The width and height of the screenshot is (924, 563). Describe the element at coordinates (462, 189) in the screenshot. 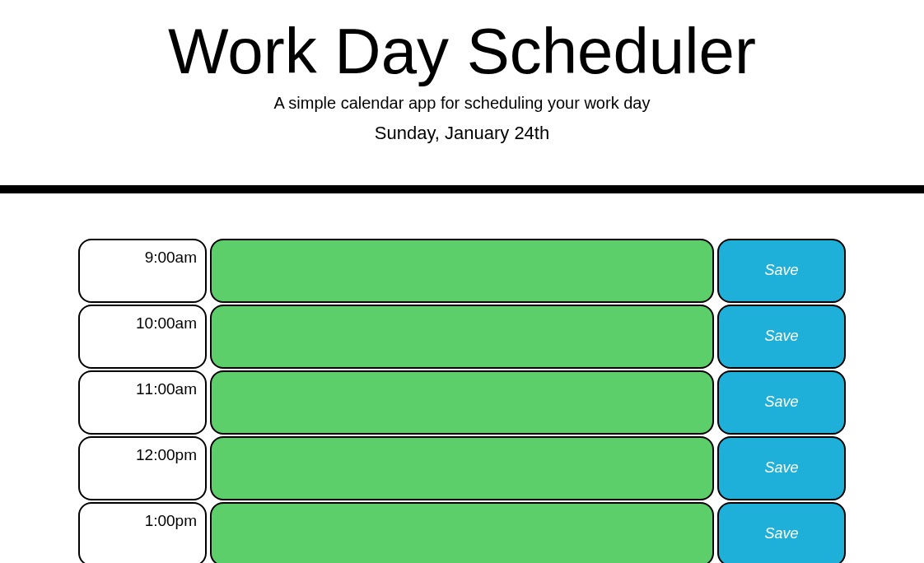

I see `divider` at that location.